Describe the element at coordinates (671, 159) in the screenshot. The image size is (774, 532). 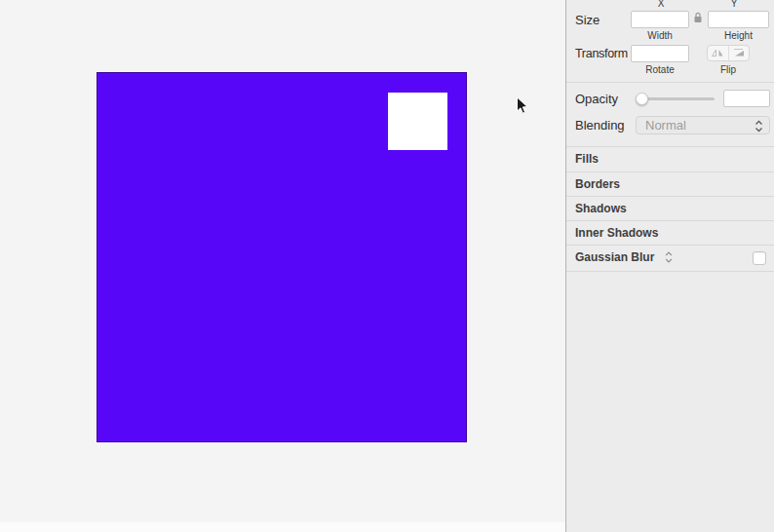
I see `section-fills: Fills` at that location.